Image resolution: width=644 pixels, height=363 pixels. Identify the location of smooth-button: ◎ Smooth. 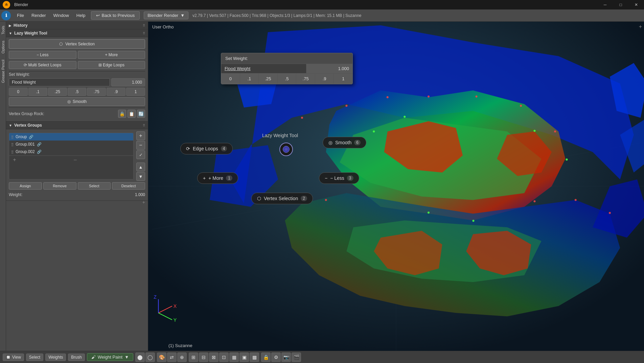
(77, 102).